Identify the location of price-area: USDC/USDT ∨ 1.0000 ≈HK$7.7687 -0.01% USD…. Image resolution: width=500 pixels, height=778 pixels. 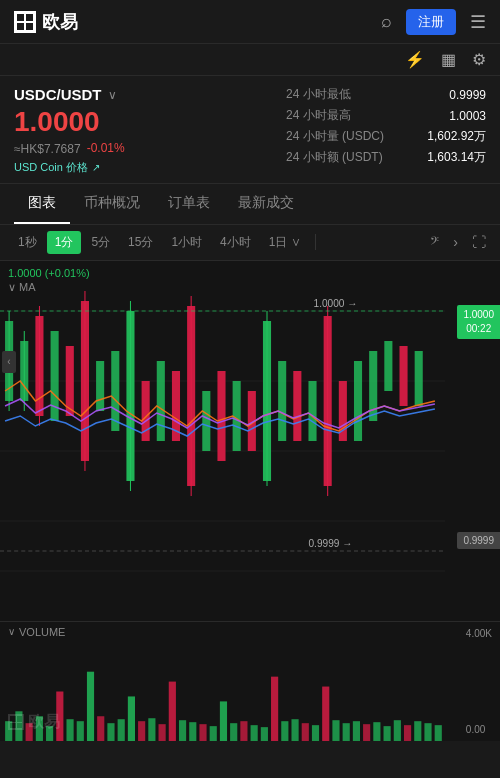
(250, 130).